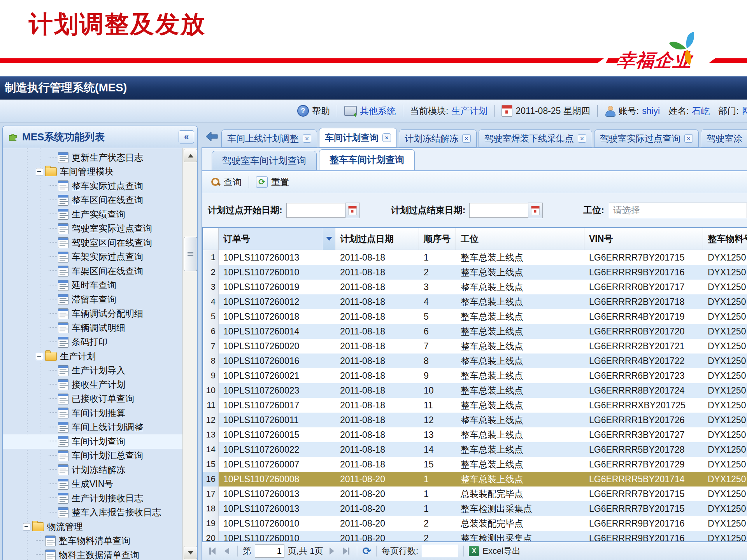  I want to click on sidebar-item: 驾驶室区间在线查询, so click(93, 243).